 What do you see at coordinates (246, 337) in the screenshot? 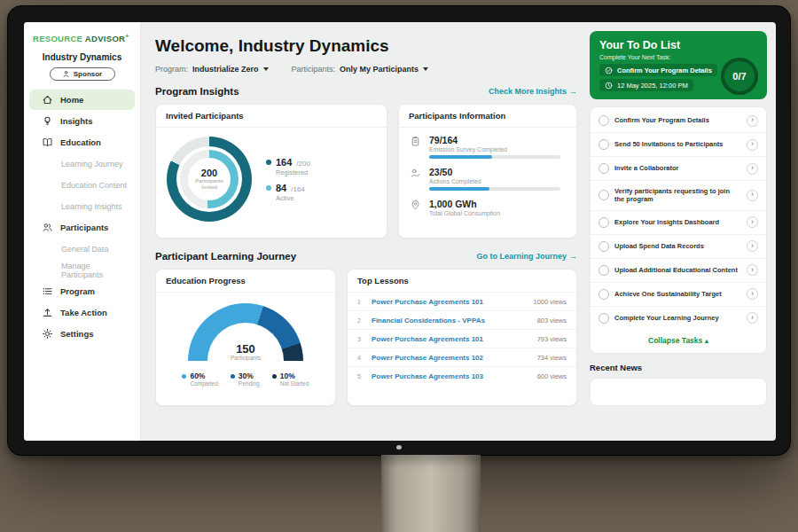
I see `education-progress-card: Education Progress 150 Participants` at bounding box center [246, 337].